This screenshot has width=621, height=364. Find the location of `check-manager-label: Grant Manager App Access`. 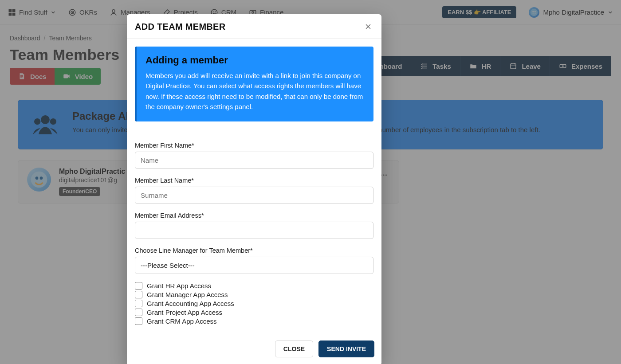

check-manager-label: Grant Manager App Access is located at coordinates (187, 294).